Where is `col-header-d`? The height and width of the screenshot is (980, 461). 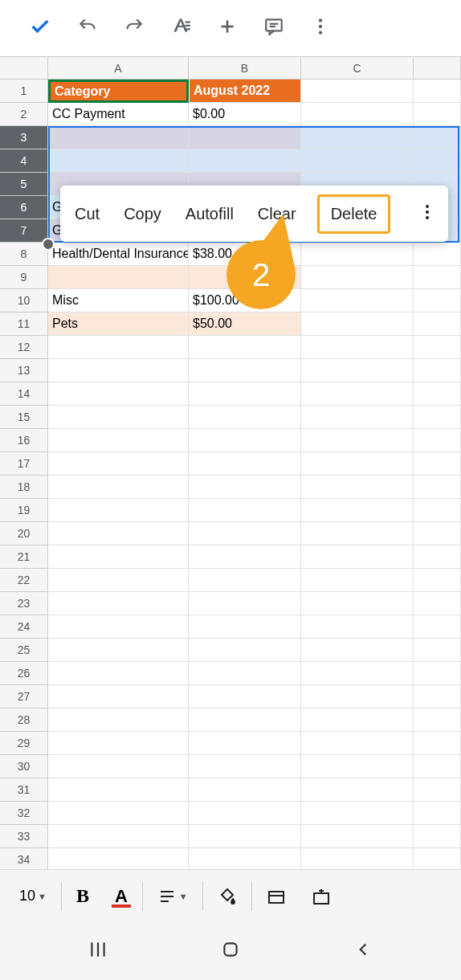
col-header-d is located at coordinates (437, 68).